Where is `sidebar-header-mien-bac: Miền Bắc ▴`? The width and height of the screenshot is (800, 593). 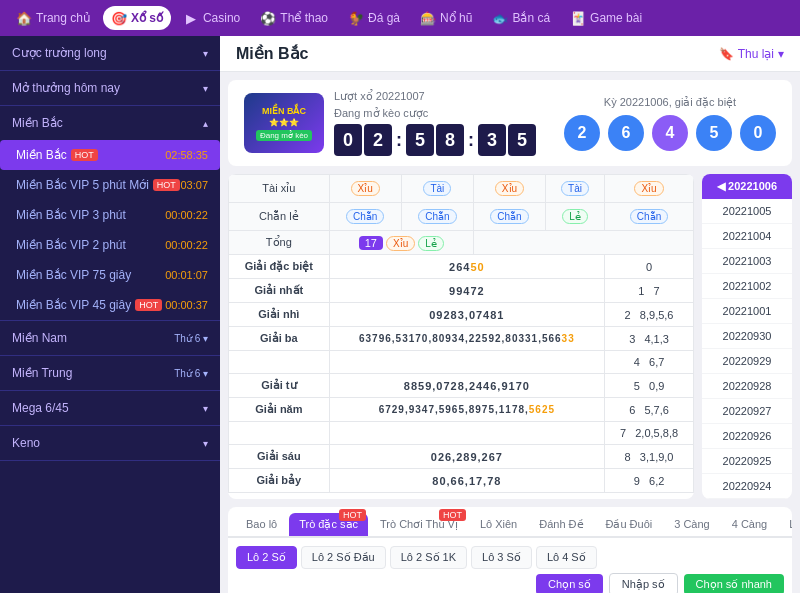 sidebar-header-mien-bac: Miền Bắc ▴ is located at coordinates (110, 123).